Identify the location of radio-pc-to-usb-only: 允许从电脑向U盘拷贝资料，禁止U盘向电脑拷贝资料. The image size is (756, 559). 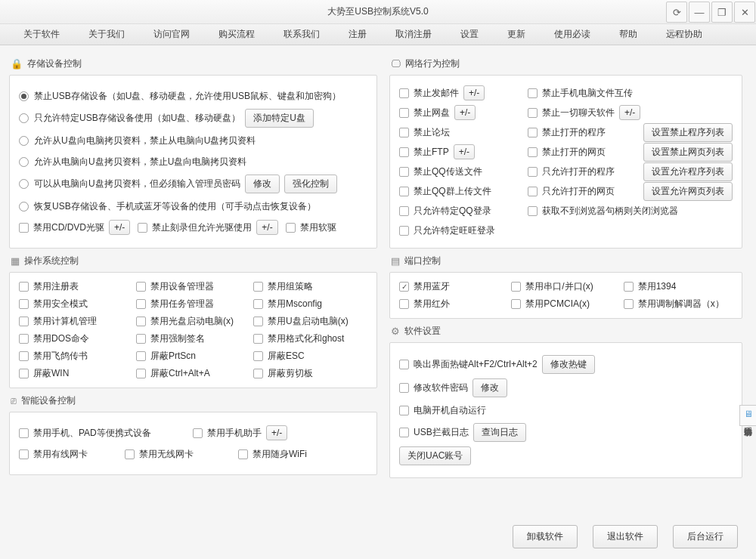
(133, 162).